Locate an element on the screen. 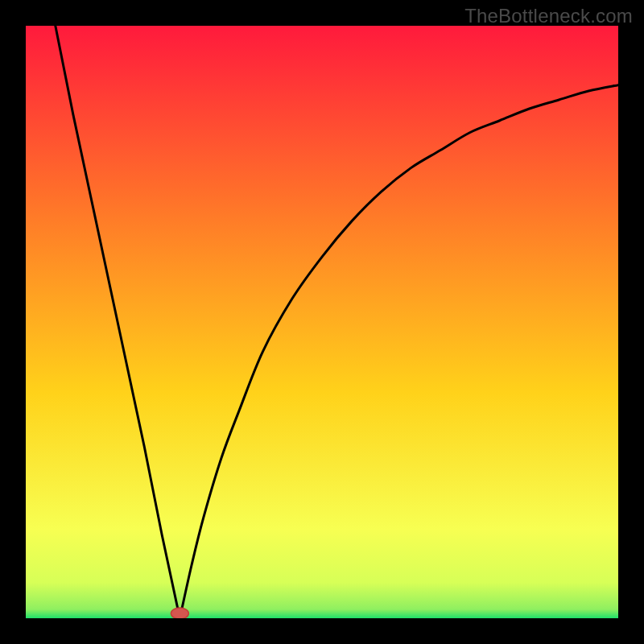  watermark-text: TheBottleneck.com is located at coordinates (549, 16).